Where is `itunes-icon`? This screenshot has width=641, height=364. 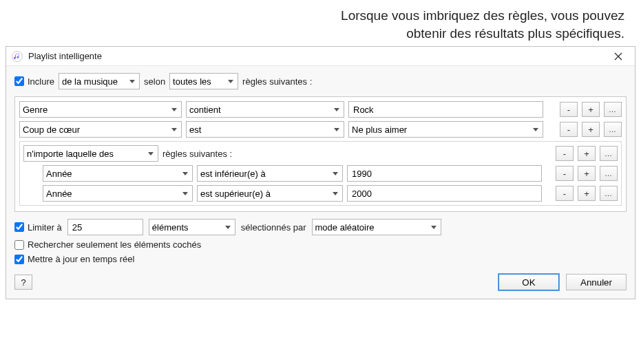 itunes-icon is located at coordinates (17, 56).